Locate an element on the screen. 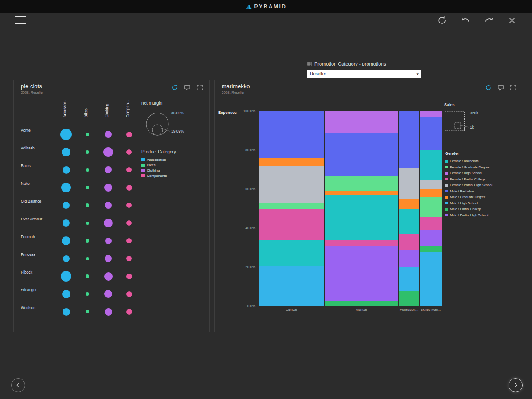  promotion-dropdown: Reseller ▾ is located at coordinates (364, 74).